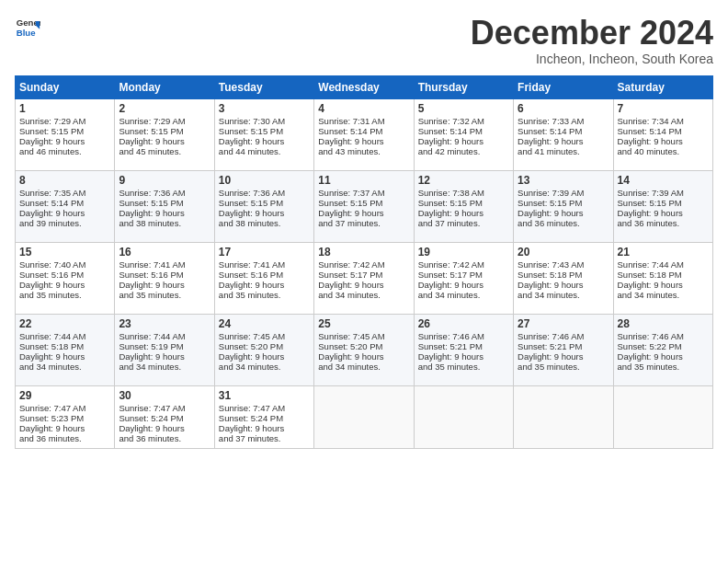  What do you see at coordinates (463, 324) in the screenshot?
I see `day-number: 26` at bounding box center [463, 324].